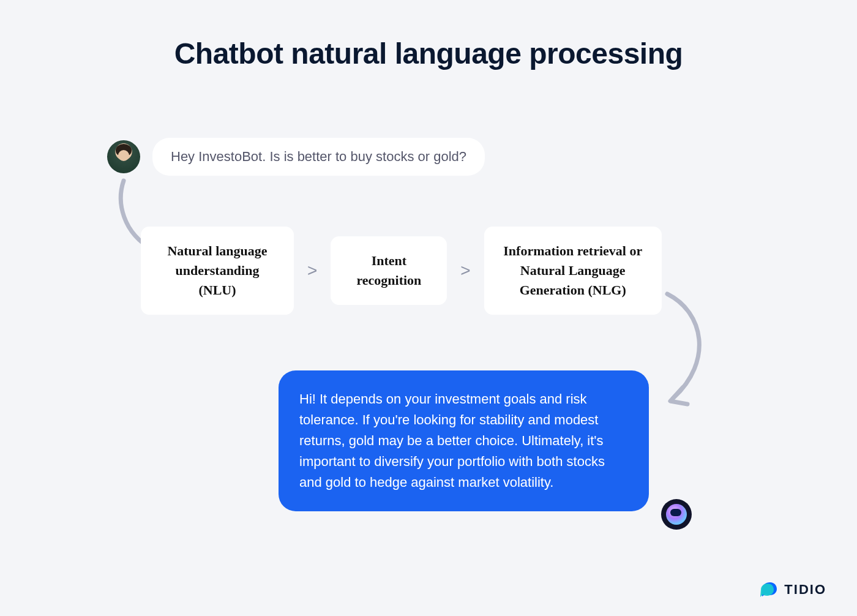 The image size is (857, 616). I want to click on user-message-row: Hey InvestoBot. Is is better to buy stoc…, so click(296, 157).